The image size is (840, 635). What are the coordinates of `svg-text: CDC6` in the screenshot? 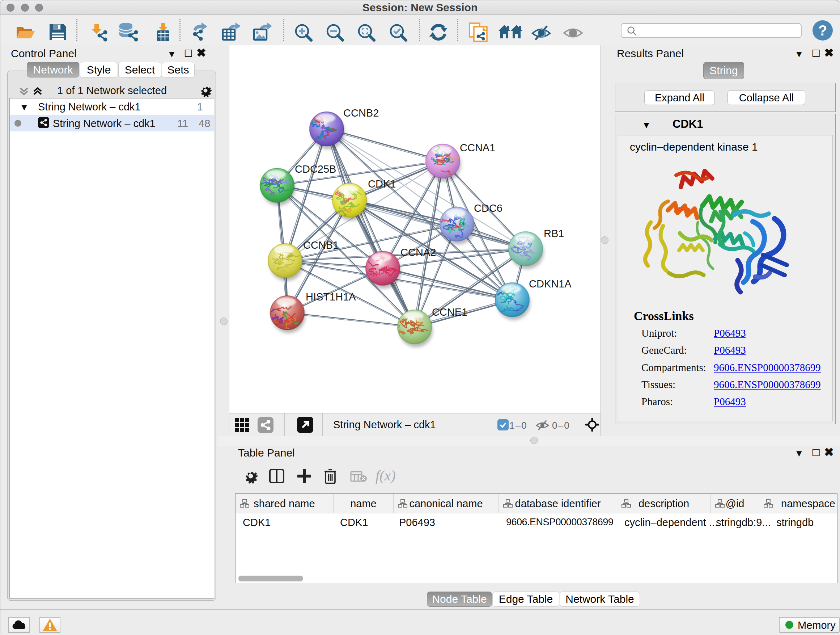 It's located at (488, 208).